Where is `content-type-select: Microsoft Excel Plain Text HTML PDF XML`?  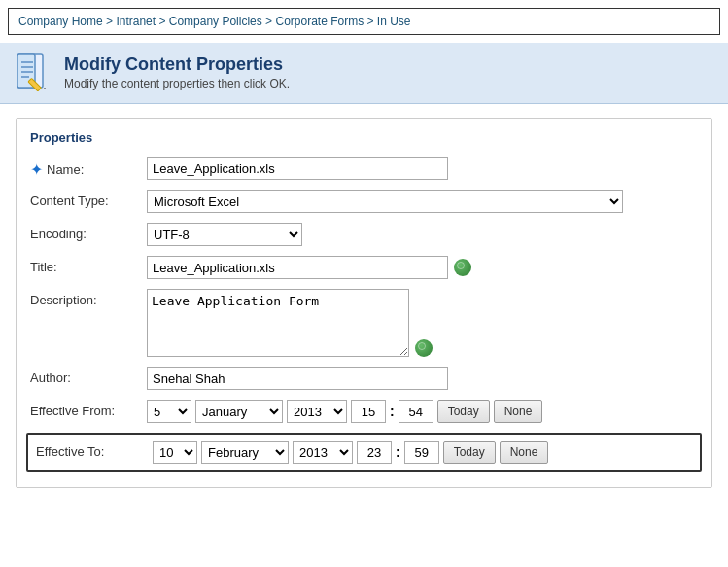 content-type-select: Microsoft Excel Plain Text HTML PDF XML is located at coordinates (385, 201).